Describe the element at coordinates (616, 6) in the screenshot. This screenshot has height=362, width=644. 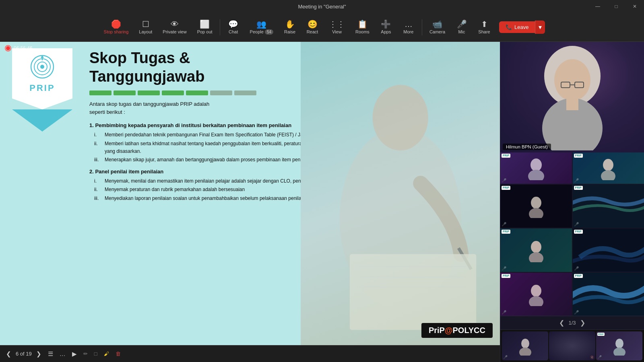
I see `maximize-button: □` at that location.